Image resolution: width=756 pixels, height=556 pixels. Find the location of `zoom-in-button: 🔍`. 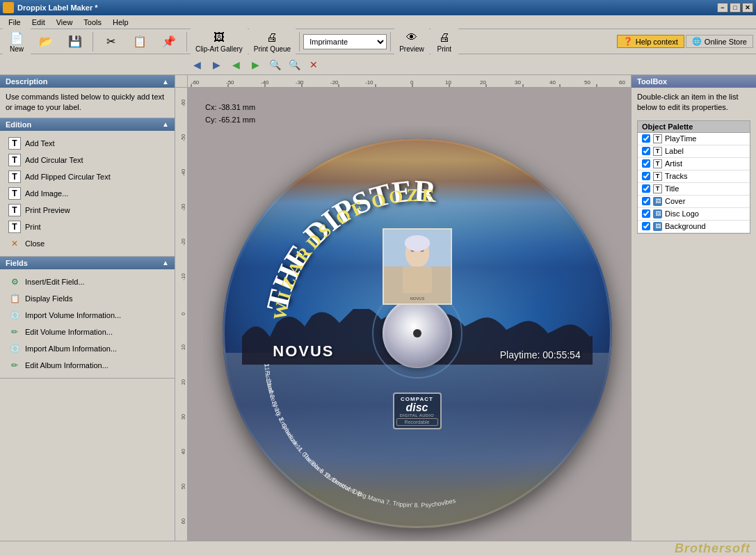

zoom-in-button: 🔍 is located at coordinates (275, 65).